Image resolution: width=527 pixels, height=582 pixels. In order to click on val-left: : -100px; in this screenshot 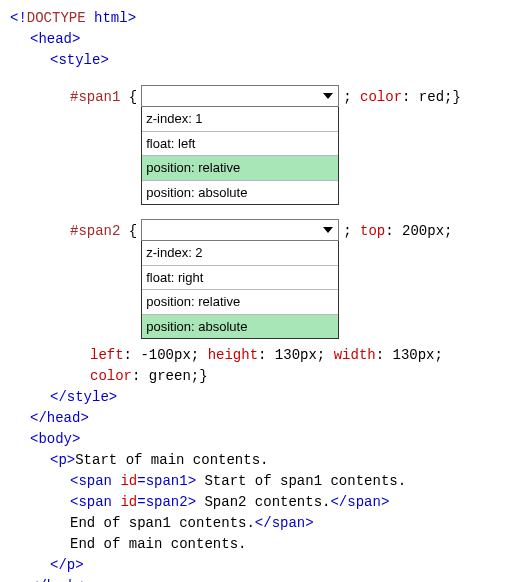, I will do `click(166, 355)`.